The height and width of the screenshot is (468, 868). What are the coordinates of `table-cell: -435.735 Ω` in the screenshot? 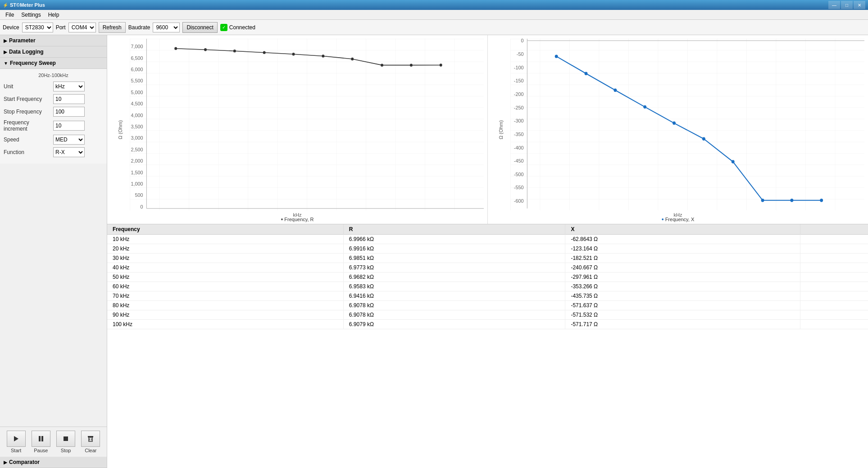 It's located at (683, 296).